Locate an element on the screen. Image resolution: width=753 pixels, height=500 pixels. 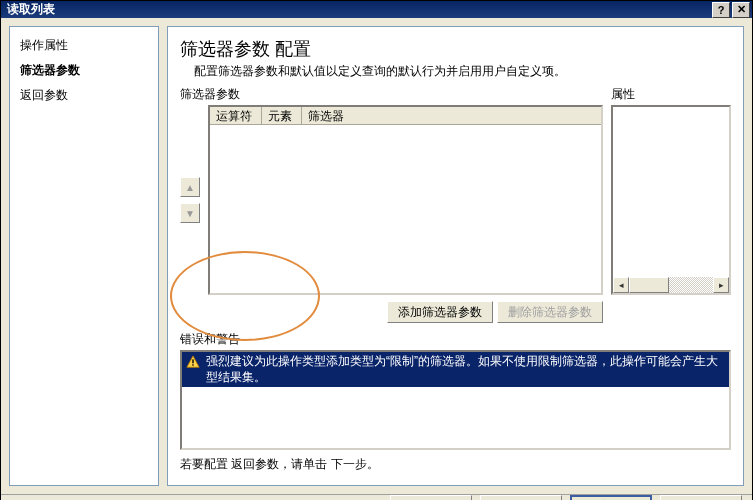
sidebar-item-operation-properties: 操作属性 is located at coordinates (84, 46).